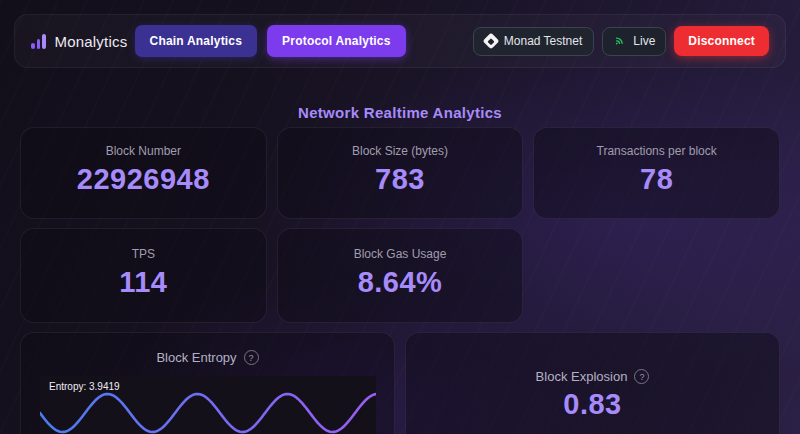  I want to click on entropy-wave-path, so click(208, 413).